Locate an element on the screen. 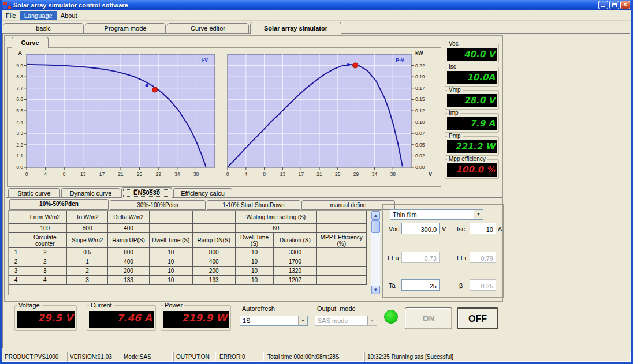 This screenshot has height=364, width=633. current-value: 7.46 A is located at coordinates (121, 320).